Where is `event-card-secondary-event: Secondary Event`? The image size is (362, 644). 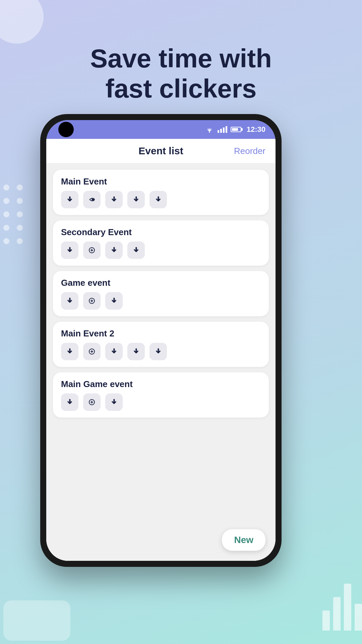 event-card-secondary-event: Secondary Event is located at coordinates (161, 243).